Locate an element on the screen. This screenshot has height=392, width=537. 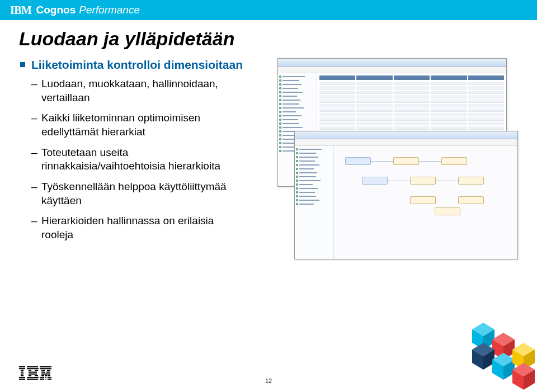
header-ibm: IBM is located at coordinates (21, 10).